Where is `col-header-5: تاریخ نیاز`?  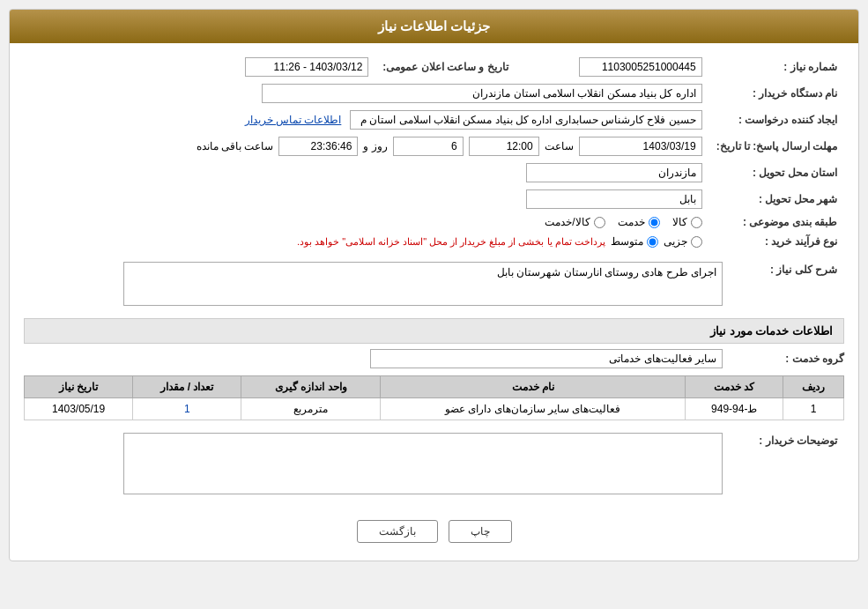
col-header-5: تاریخ نیاز is located at coordinates (79, 388).